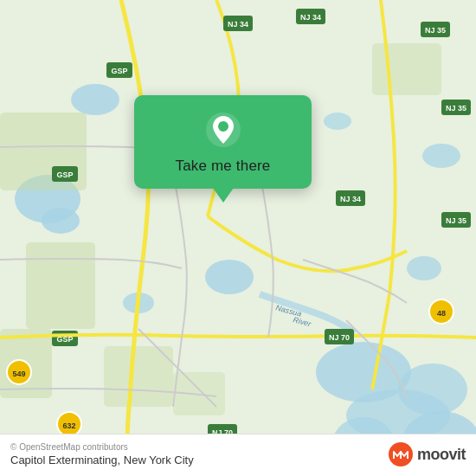 The width and height of the screenshot is (476, 476). I want to click on svg-text: 48, so click(441, 313).